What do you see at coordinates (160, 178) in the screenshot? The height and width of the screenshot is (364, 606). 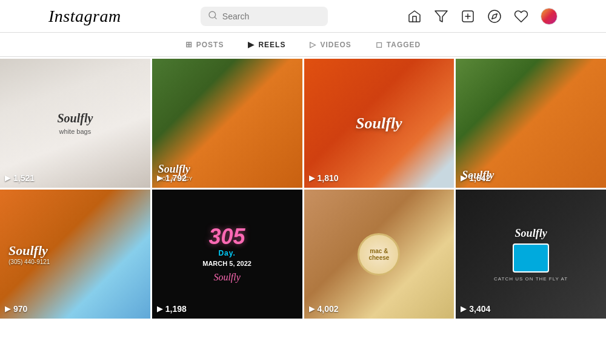 I see `play-icon-2: ▶` at bounding box center [160, 178].